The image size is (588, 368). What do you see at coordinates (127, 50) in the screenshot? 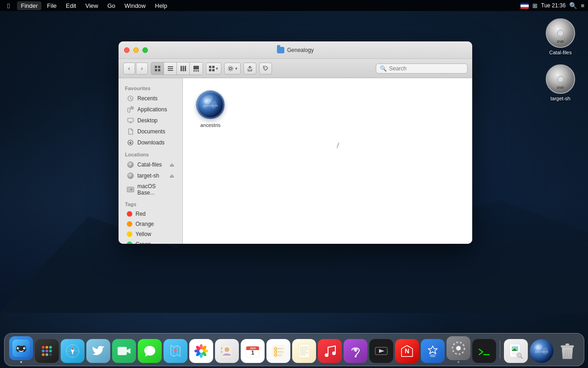
I see `window-close-button` at bounding box center [127, 50].